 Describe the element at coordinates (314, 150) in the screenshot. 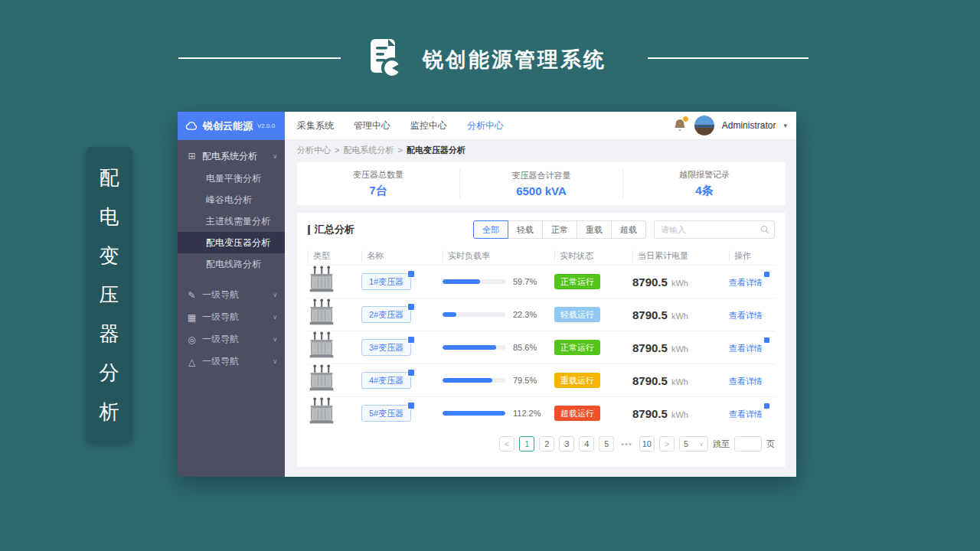

I see `breadcrumb-item: 分析中心` at that location.